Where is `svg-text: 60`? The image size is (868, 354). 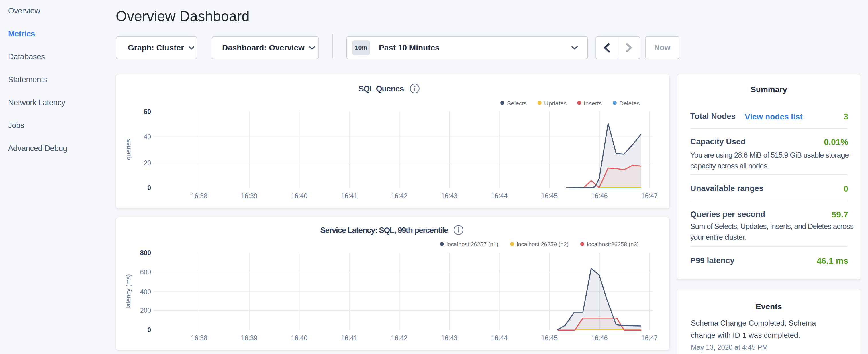
svg-text: 60 is located at coordinates (147, 112).